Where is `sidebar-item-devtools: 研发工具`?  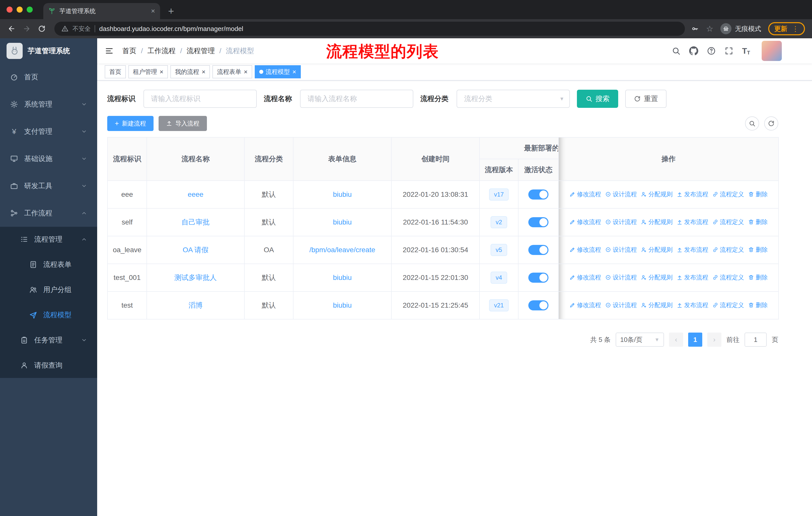 sidebar-item-devtools: 研发工具 is located at coordinates (49, 186).